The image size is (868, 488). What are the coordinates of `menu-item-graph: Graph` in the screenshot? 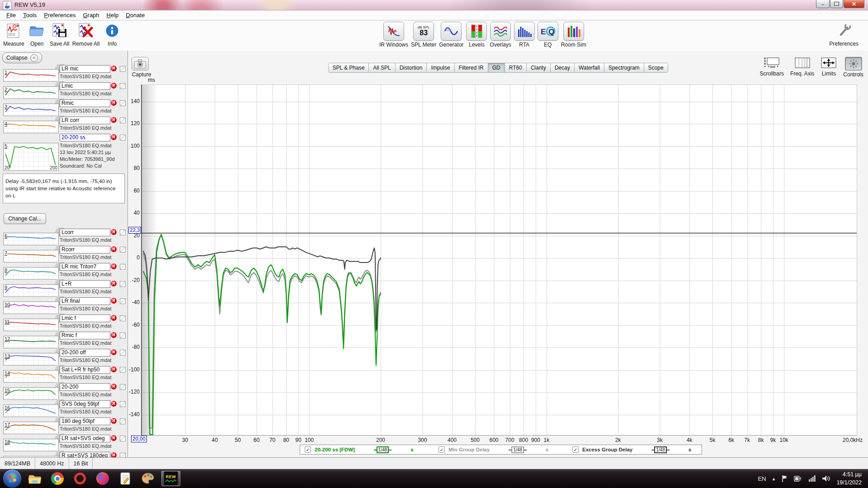 It's located at (91, 15).